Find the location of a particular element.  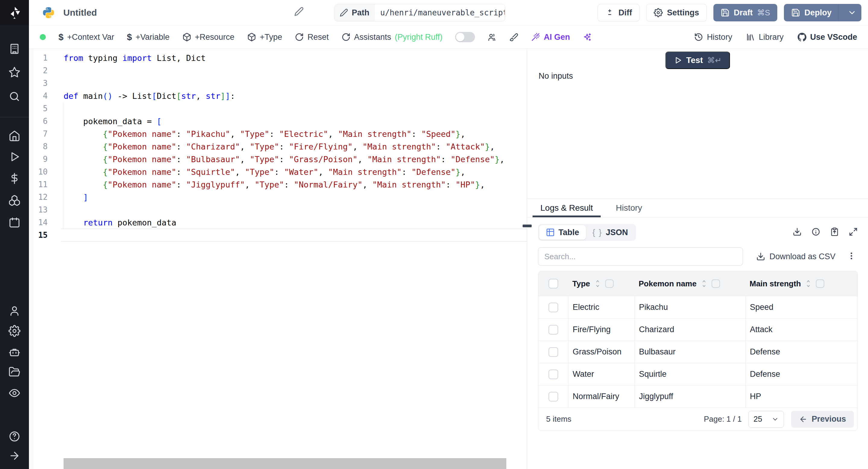

code-line: 1from typing import List, Dict is located at coordinates (278, 58).